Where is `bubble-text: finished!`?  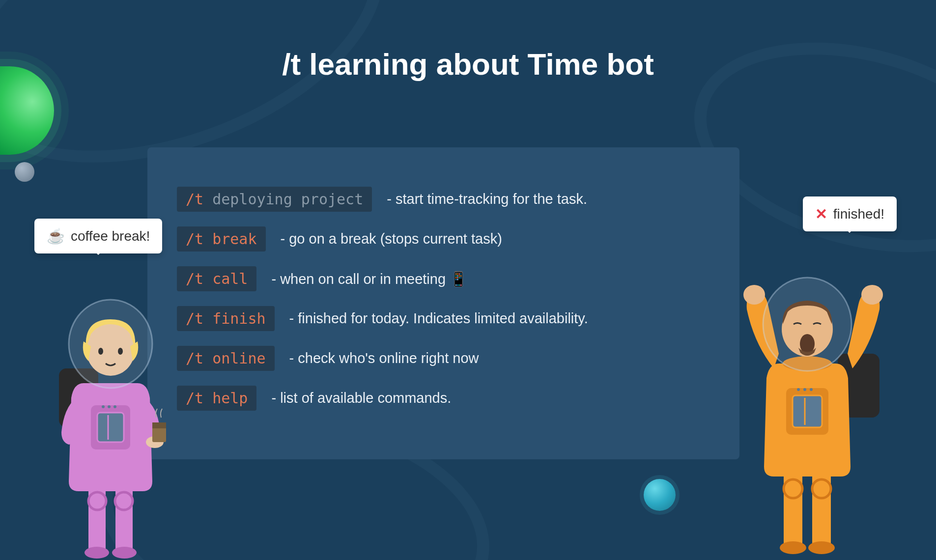 bubble-text: finished! is located at coordinates (859, 214).